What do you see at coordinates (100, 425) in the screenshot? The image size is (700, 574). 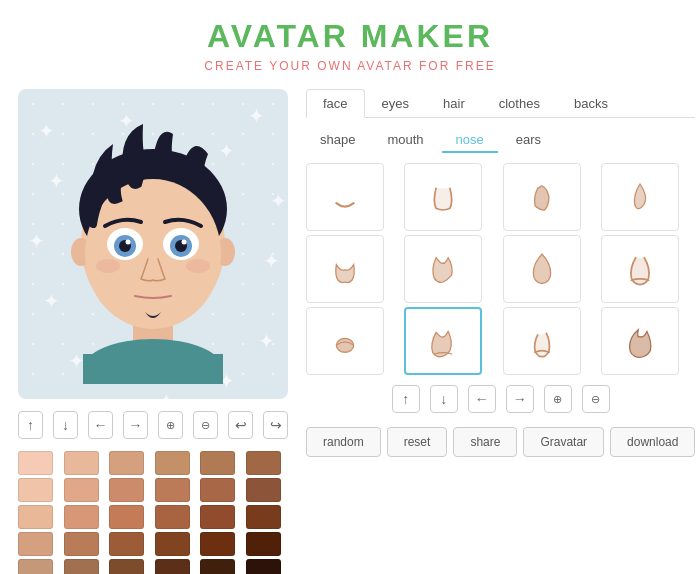 I see `nav-left-btn: ←` at bounding box center [100, 425].